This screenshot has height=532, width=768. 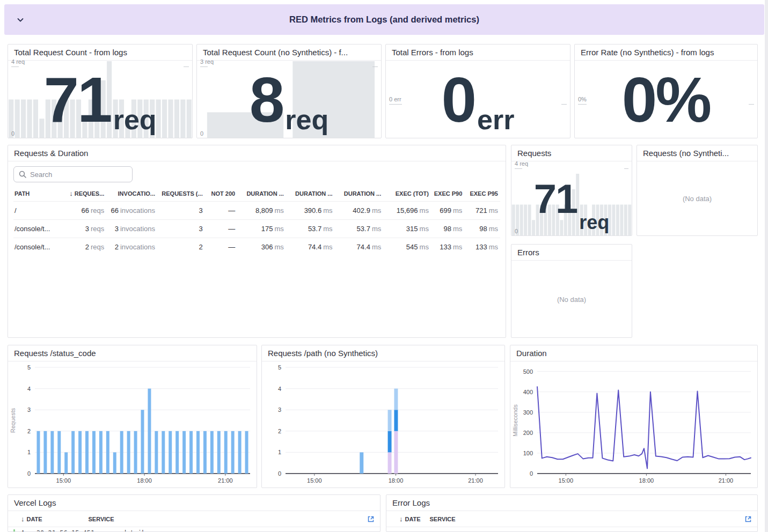 I want to click on svg-text: 15:00, so click(x=64, y=481).